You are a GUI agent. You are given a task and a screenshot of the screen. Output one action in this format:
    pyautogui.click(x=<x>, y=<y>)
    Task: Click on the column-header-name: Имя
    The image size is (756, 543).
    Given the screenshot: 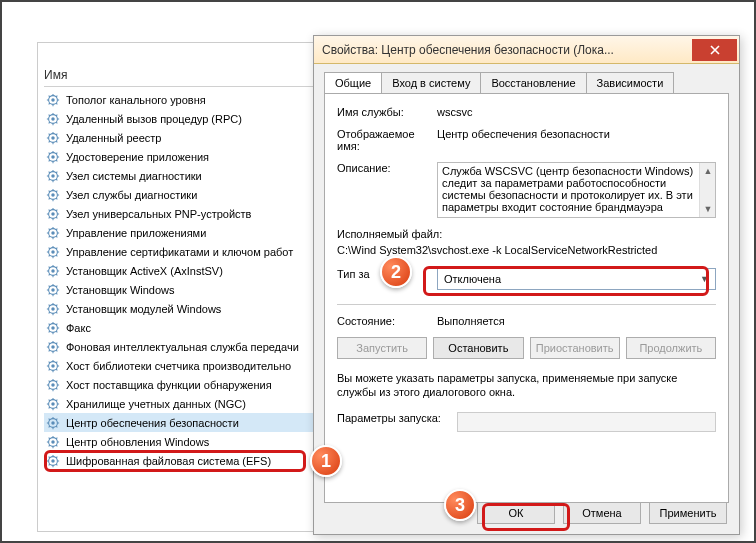 What is the action you would take?
    pyautogui.click(x=56, y=75)
    